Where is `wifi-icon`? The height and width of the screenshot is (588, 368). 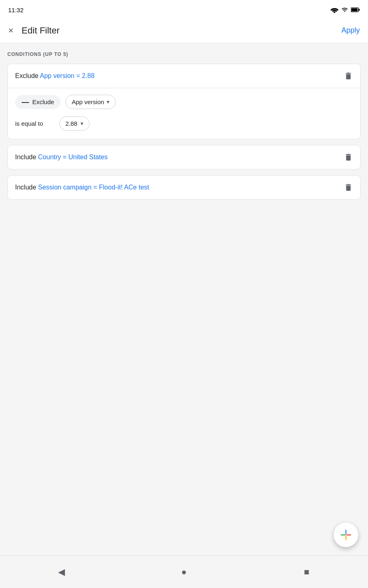 wifi-icon is located at coordinates (334, 10).